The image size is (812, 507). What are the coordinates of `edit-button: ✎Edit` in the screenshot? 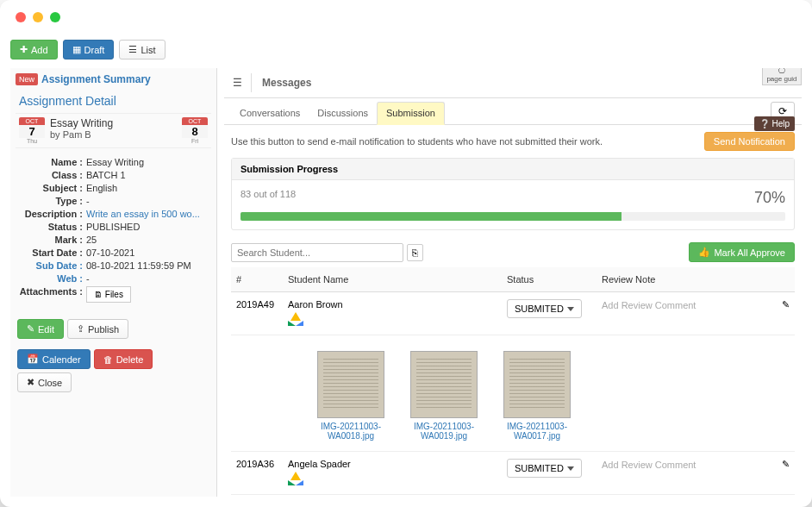 It's located at (41, 329).